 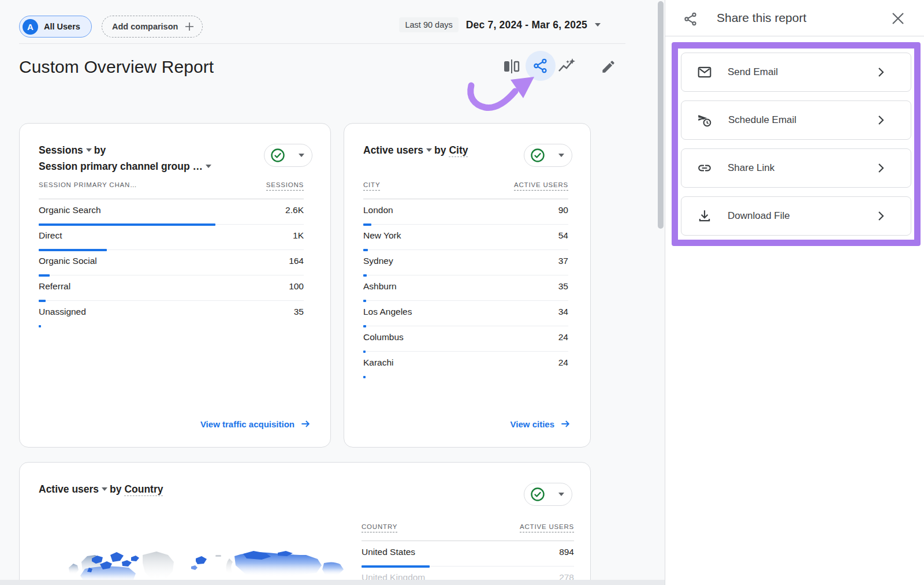 I want to click on insights-icon, so click(x=567, y=66).